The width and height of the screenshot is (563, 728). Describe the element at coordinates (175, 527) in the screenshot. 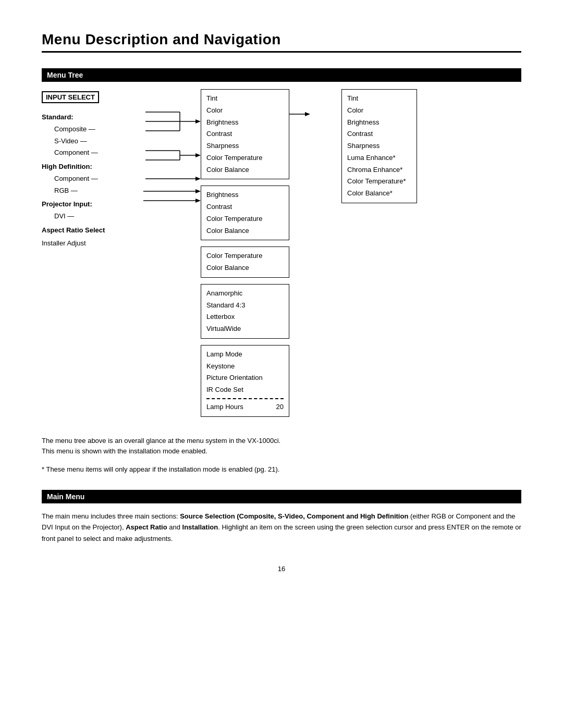

I see `main-menu-text-mid2: and` at that location.